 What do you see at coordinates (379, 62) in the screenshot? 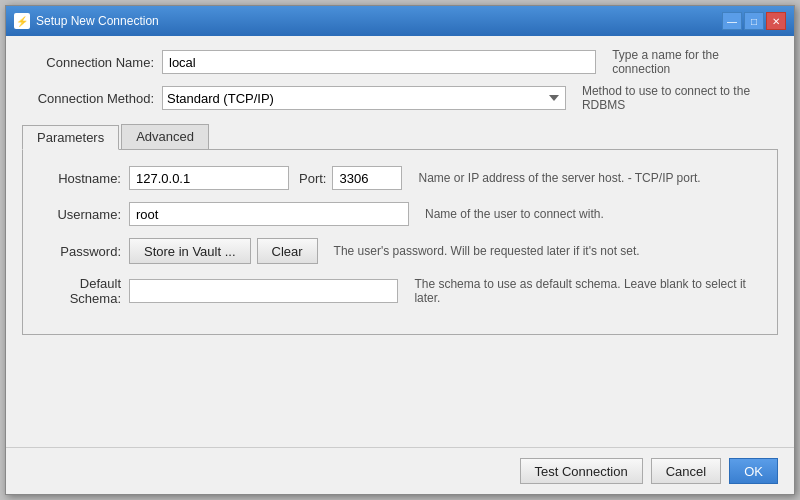
I see `connection-name-input` at bounding box center [379, 62].